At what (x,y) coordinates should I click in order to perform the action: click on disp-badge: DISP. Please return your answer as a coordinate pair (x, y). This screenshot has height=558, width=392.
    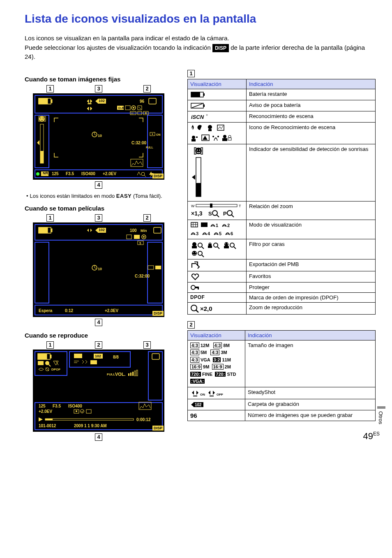
    Looking at the image, I should click on (221, 48).